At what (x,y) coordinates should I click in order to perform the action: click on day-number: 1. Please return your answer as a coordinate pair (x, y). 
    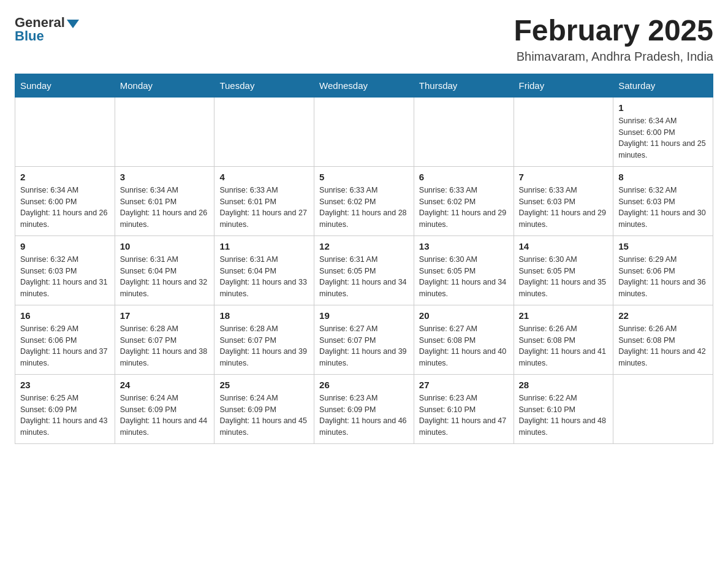
    Looking at the image, I should click on (663, 108).